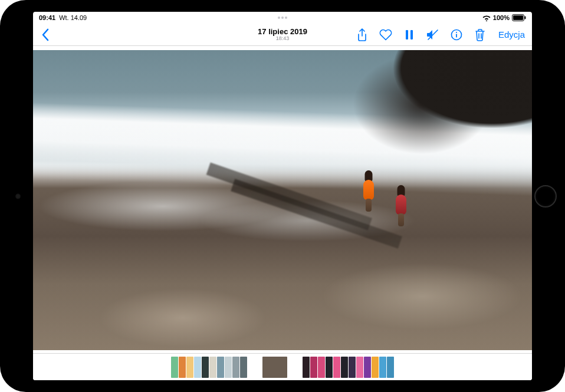 The width and height of the screenshot is (565, 392). Describe the element at coordinates (386, 35) in the screenshot. I see `favorite-button` at that location.